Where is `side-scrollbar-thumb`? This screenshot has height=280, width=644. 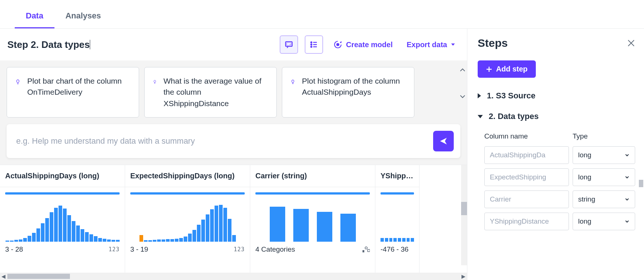 side-scrollbar-thumb is located at coordinates (641, 183).